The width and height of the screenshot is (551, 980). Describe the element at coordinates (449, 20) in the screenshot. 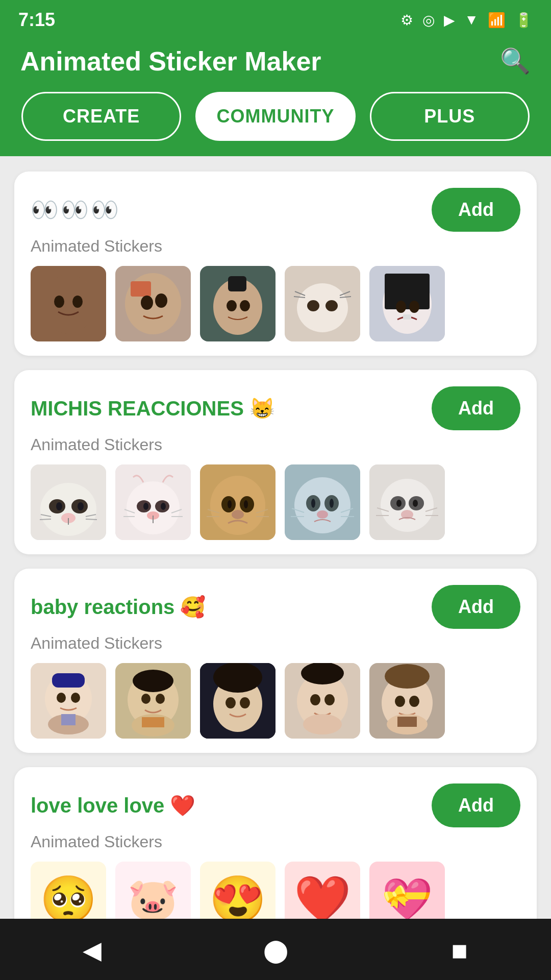

I see `youtube-icon: ▶` at that location.